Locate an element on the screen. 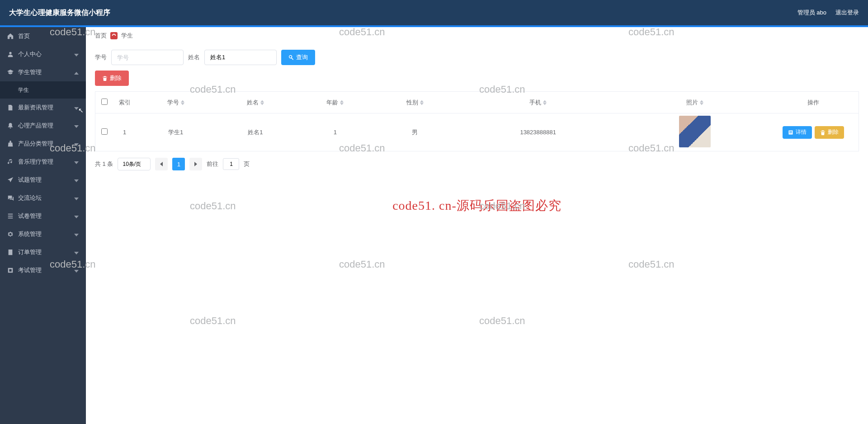  th-sid: 学号 is located at coordinates (173, 103).